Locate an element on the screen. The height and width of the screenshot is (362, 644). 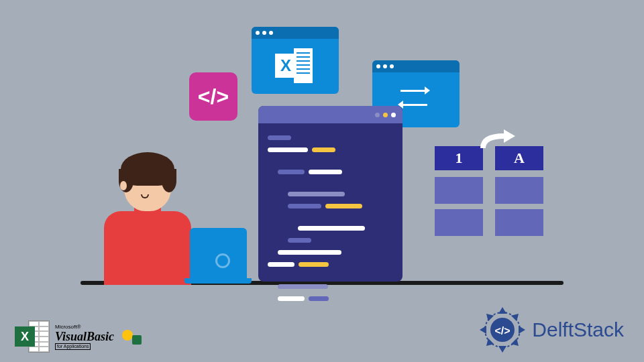
laptop-illustration is located at coordinates (218, 255).